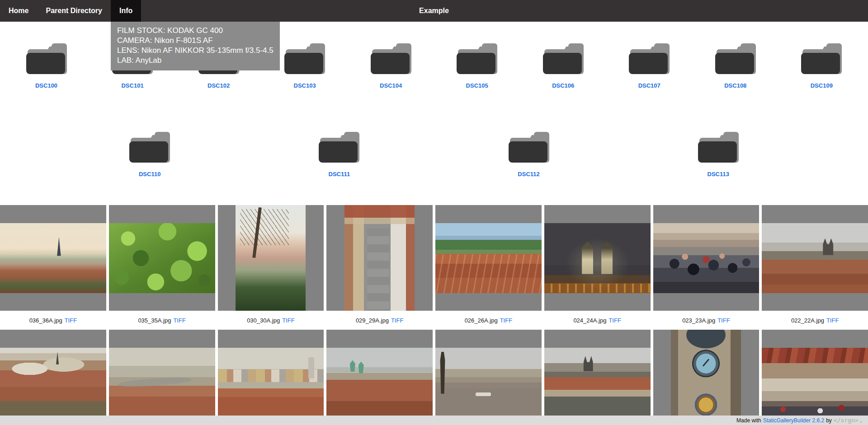  Describe the element at coordinates (219, 86) in the screenshot. I see `folder-link: DSC102` at that location.